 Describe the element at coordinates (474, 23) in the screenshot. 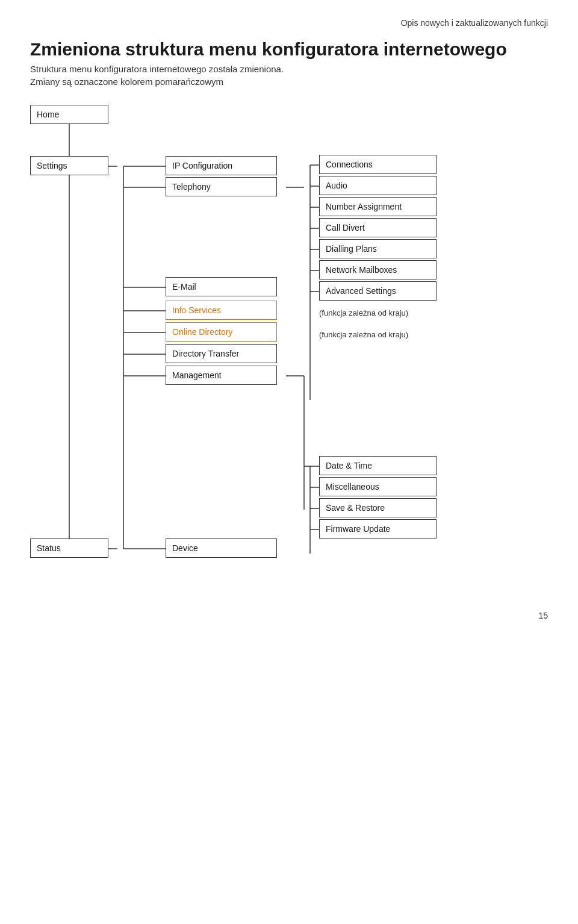

I see `header-title: Opis nowych i zaktualizowanych funkcji` at that location.